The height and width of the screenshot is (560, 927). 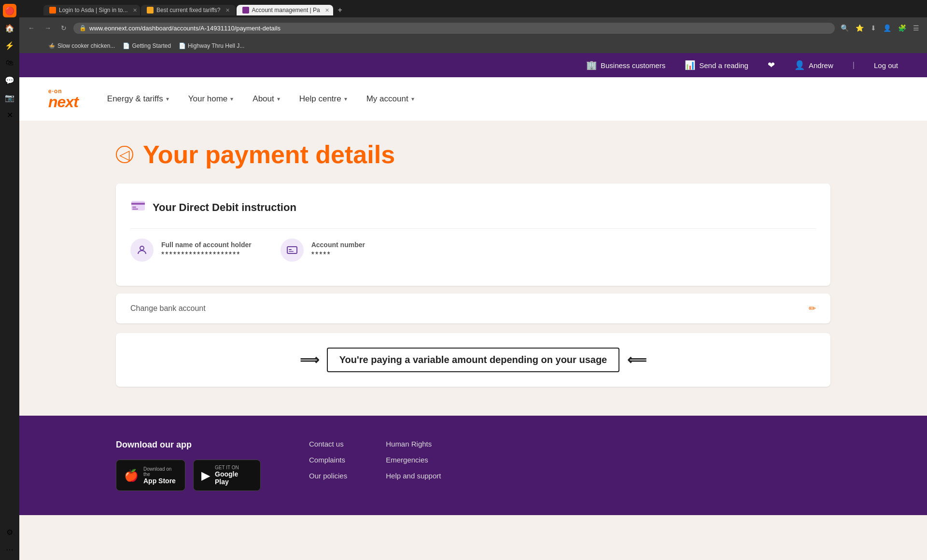 What do you see at coordinates (413, 460) in the screenshot?
I see `footer-emergencies-link: Emergencies` at bounding box center [413, 460].